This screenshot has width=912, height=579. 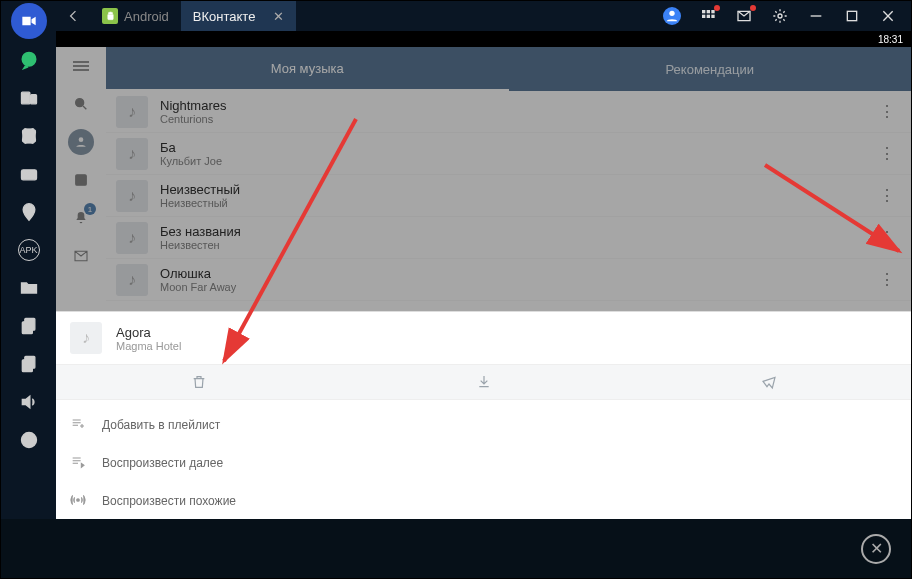 I want to click on paste-icon, so click(x=28, y=364).